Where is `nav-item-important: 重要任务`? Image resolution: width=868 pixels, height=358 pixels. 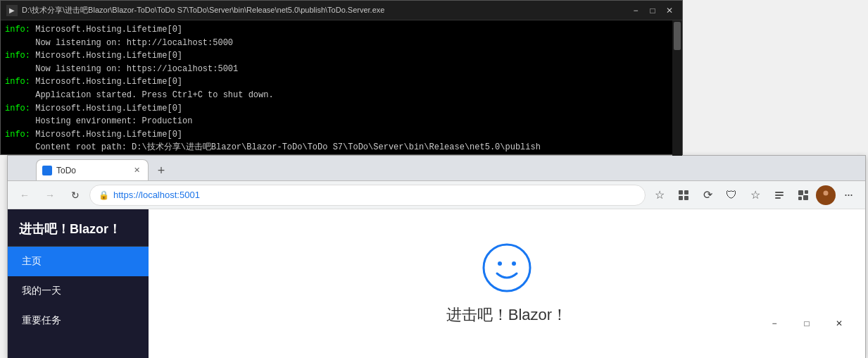 nav-item-important: 重要任务 is located at coordinates (78, 321).